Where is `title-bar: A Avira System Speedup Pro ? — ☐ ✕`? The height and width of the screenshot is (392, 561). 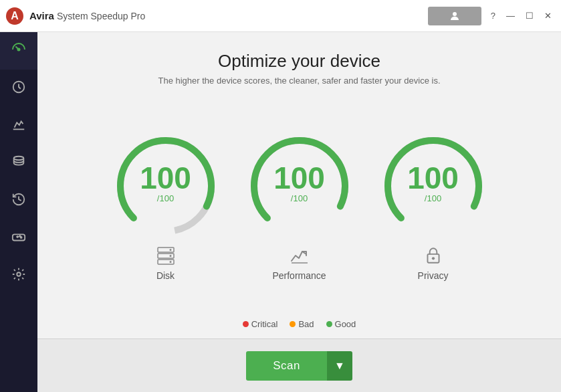 title-bar: A Avira System Speedup Pro ? — ☐ ✕ is located at coordinates (281, 16).